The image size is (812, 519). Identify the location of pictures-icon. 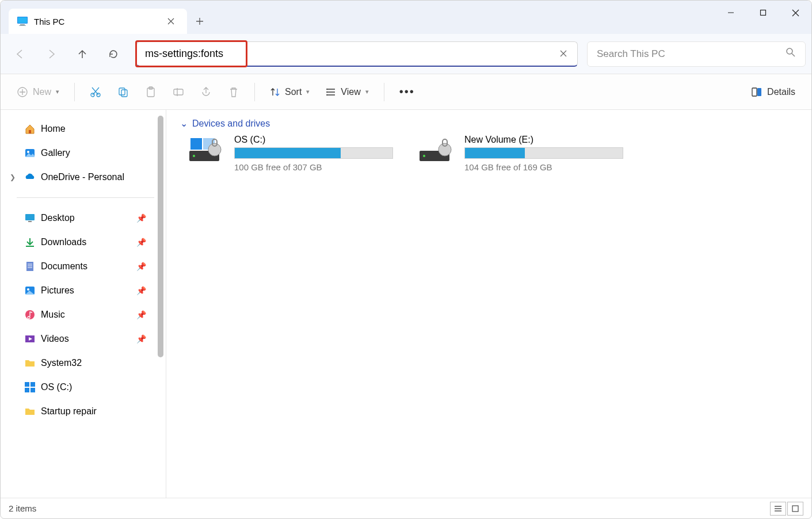
(30, 291).